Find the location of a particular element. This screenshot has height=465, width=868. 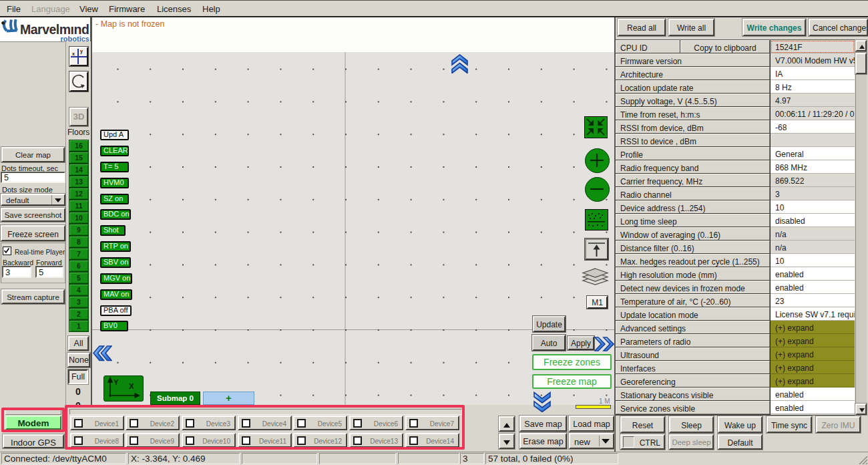

svg-text: x is located at coordinates (73, 53).